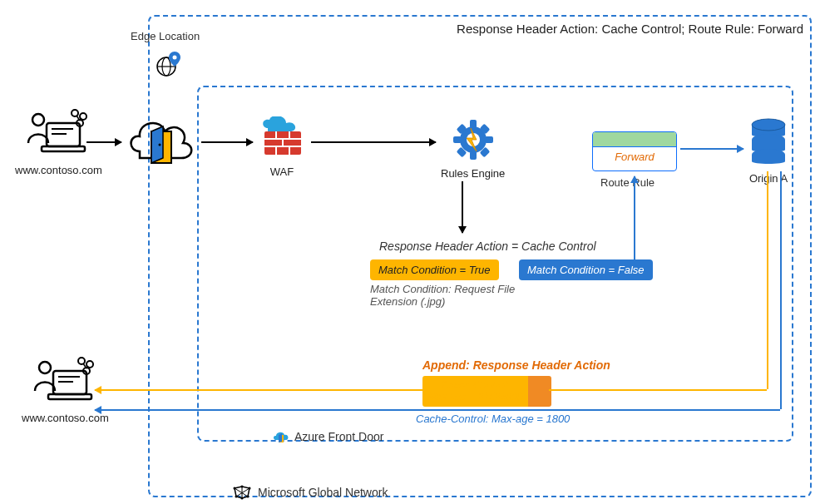 This screenshot has width=820, height=504. What do you see at coordinates (781, 290) in the screenshot?
I see `line-blue-origin-down` at bounding box center [781, 290].